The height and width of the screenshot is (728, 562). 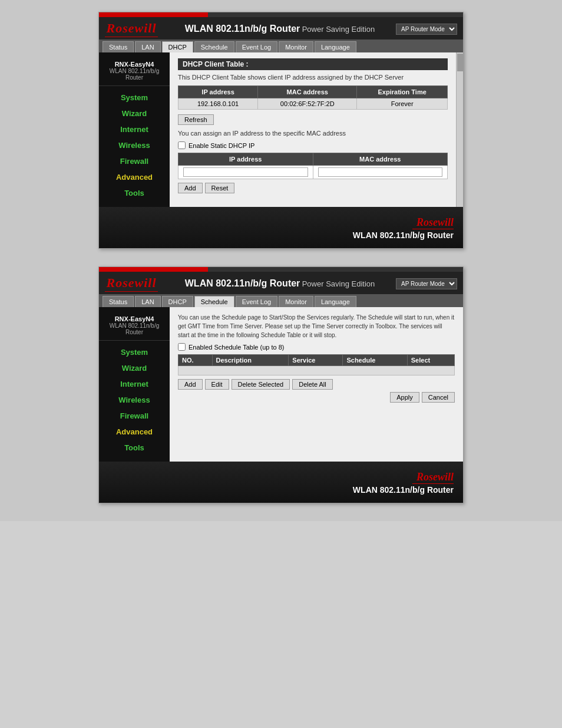 What do you see at coordinates (134, 130) in the screenshot?
I see `sidebar-internet-1: Internet` at bounding box center [134, 130].